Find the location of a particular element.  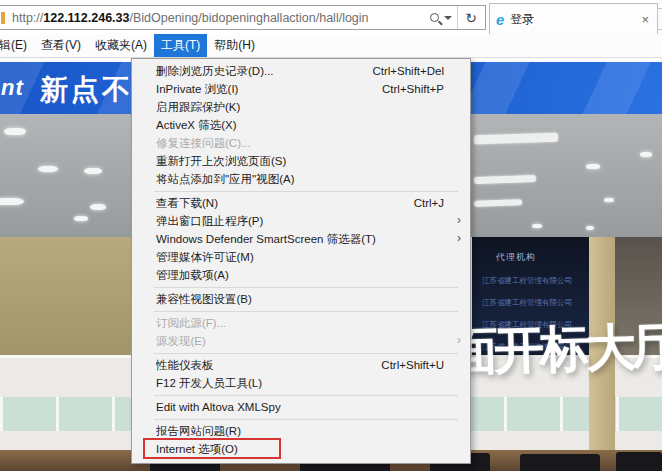

menu-item-label: 查看下载(N) is located at coordinates (187, 204).